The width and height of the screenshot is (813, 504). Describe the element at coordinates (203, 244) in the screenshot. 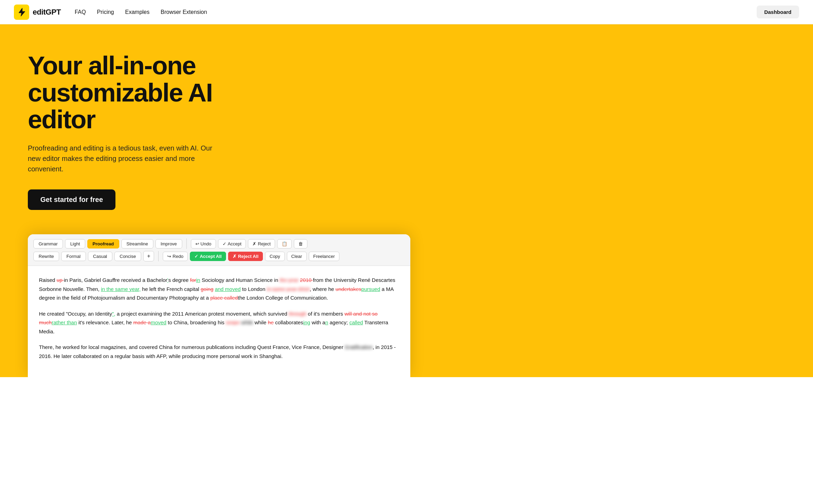

I see `undo-button: ↩ Undo` at that location.